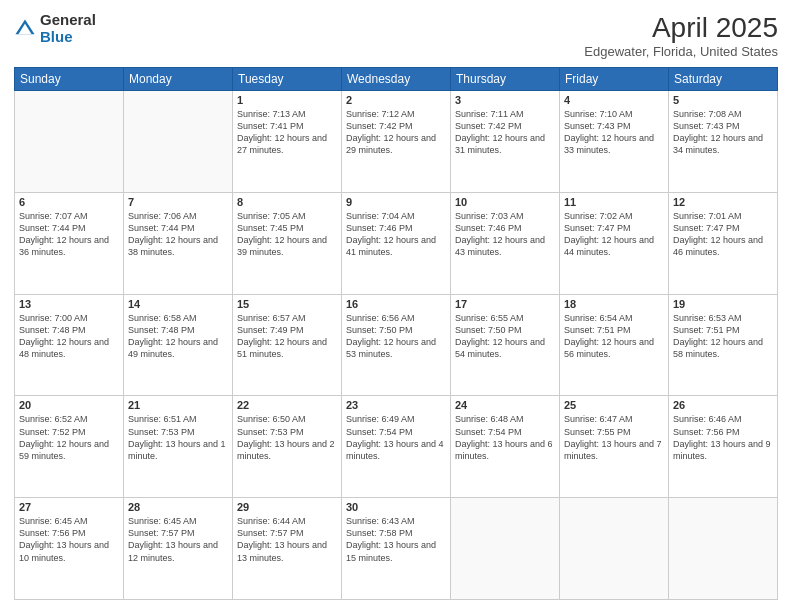 The width and height of the screenshot is (792, 612). Describe the element at coordinates (287, 405) in the screenshot. I see `day-number: 22` at that location.